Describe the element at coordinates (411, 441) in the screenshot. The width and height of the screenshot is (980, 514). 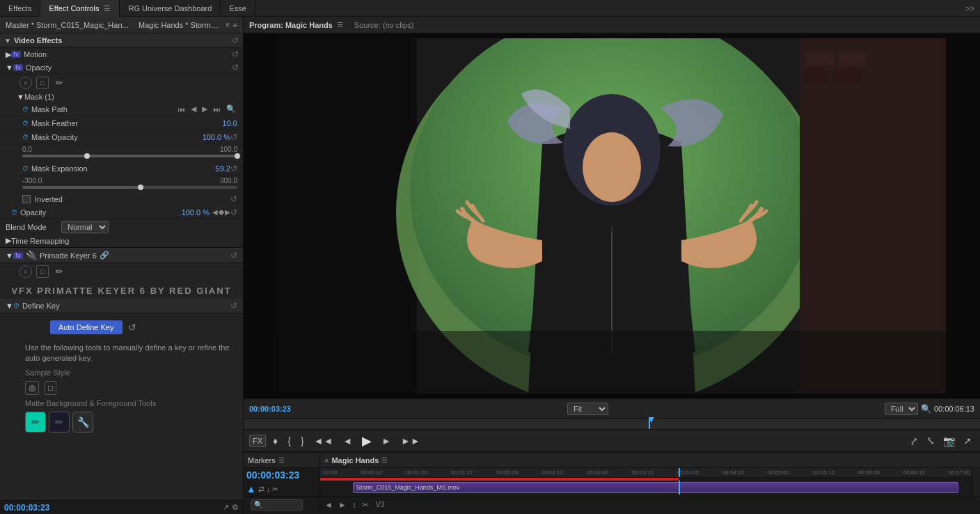
I see `next-keyframe-btn: ►►` at that location.